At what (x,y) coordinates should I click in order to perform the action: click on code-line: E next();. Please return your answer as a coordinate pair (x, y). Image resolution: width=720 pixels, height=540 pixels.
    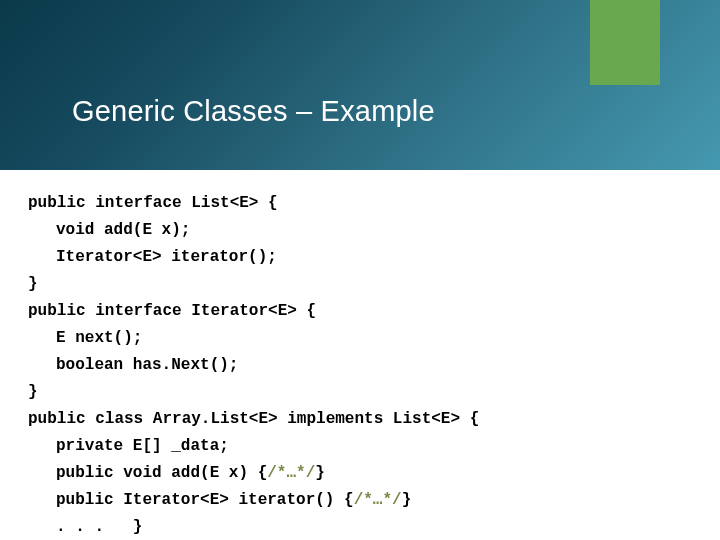
    Looking at the image, I should click on (99, 338).